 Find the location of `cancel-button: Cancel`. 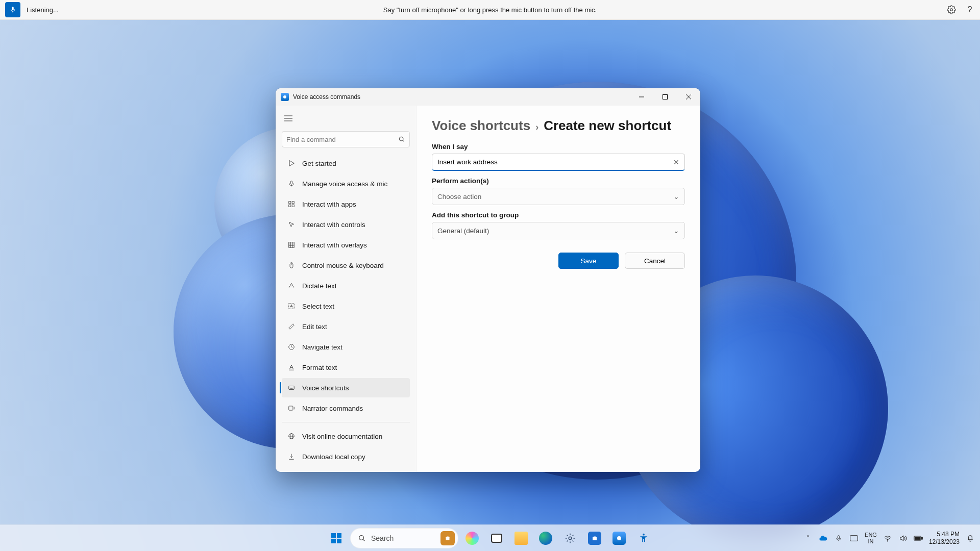

cancel-button: Cancel is located at coordinates (655, 261).